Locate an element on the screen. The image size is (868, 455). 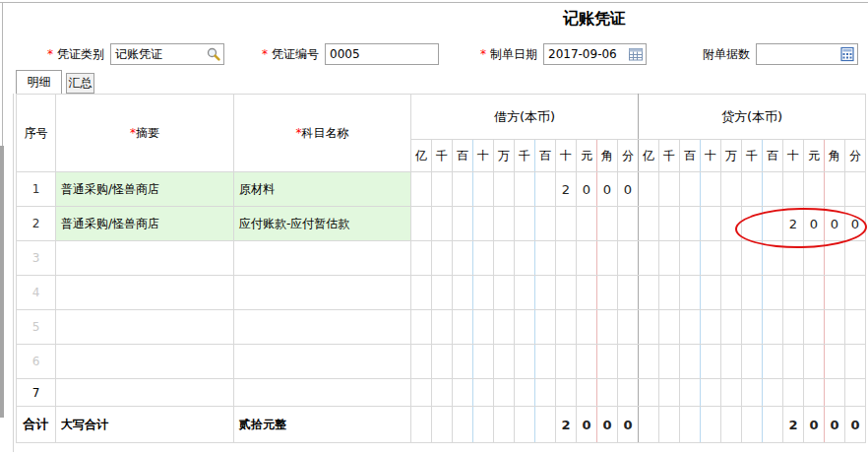
calendar-icon is located at coordinates (636, 54).